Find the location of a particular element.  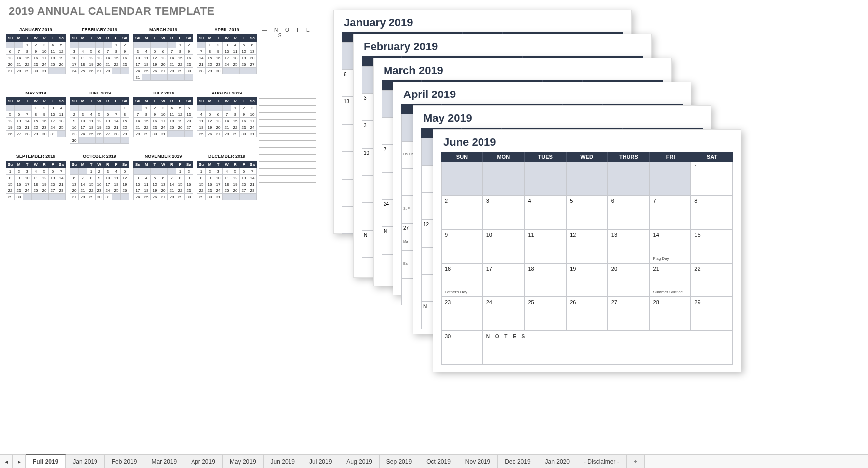

day-cell: 29 is located at coordinates (712, 314).